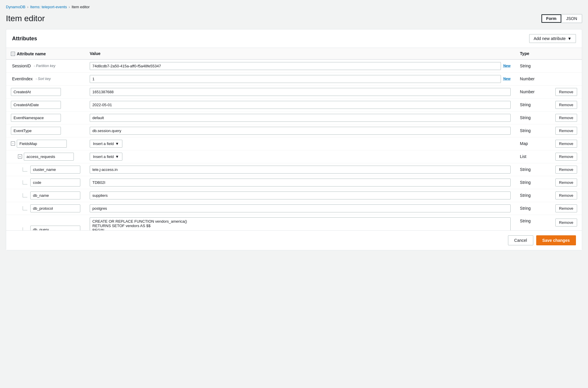 This screenshot has width=588, height=388. I want to click on attr-value-cell: New, so click(300, 79).